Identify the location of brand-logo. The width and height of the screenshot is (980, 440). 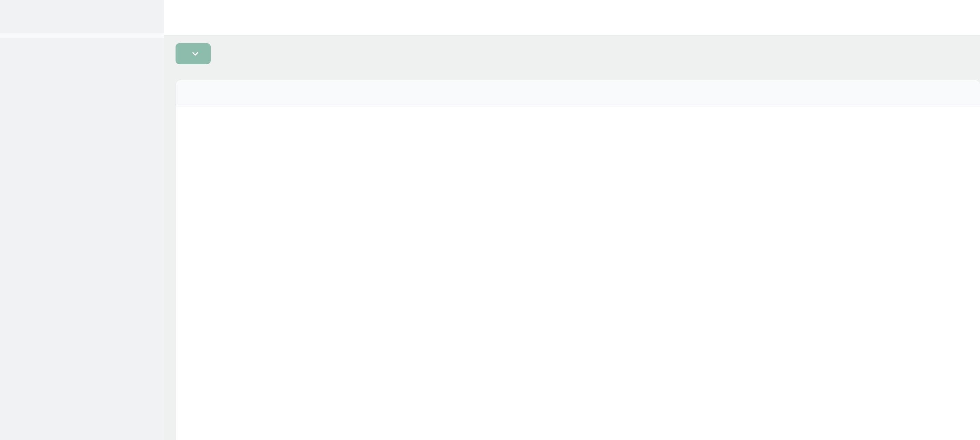
(80, 16).